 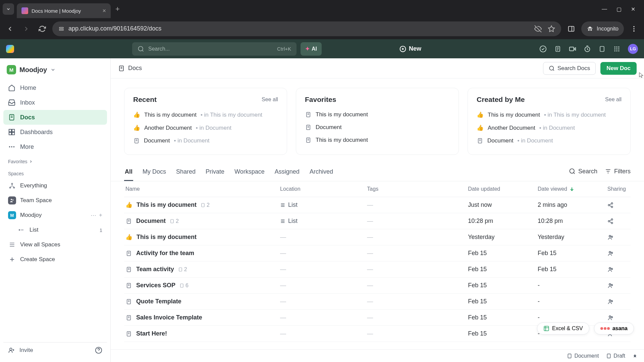 What do you see at coordinates (55, 200) in the screenshot?
I see `space-team-space: Team Space` at bounding box center [55, 200].